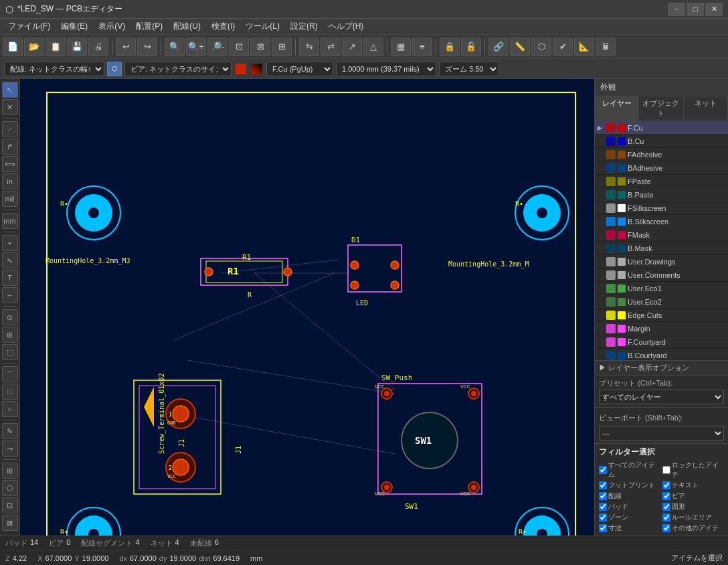 Image resolution: width=728 pixels, height=565 pixels. I want to click on menu-edit: 編集(E), so click(74, 27).